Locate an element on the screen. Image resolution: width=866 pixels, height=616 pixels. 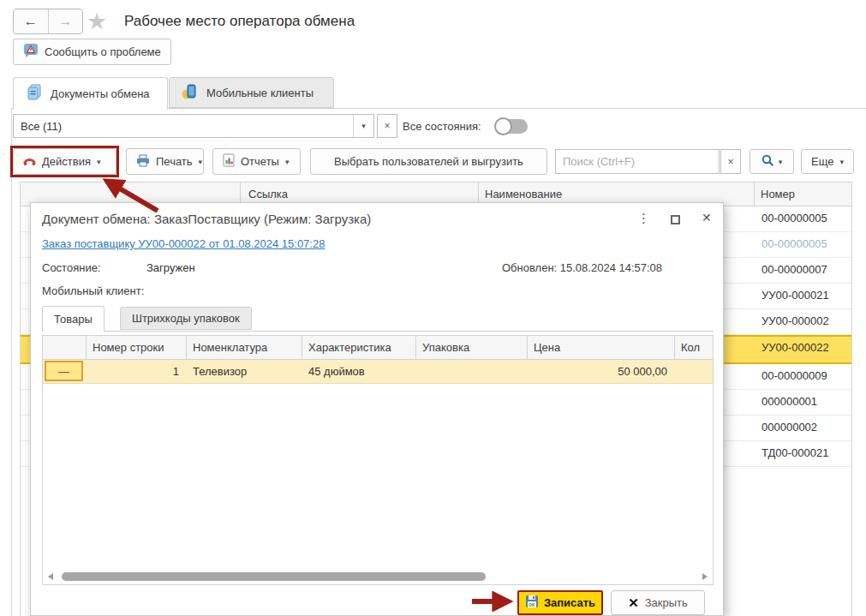
reports-label: Отчеты is located at coordinates (260, 161).